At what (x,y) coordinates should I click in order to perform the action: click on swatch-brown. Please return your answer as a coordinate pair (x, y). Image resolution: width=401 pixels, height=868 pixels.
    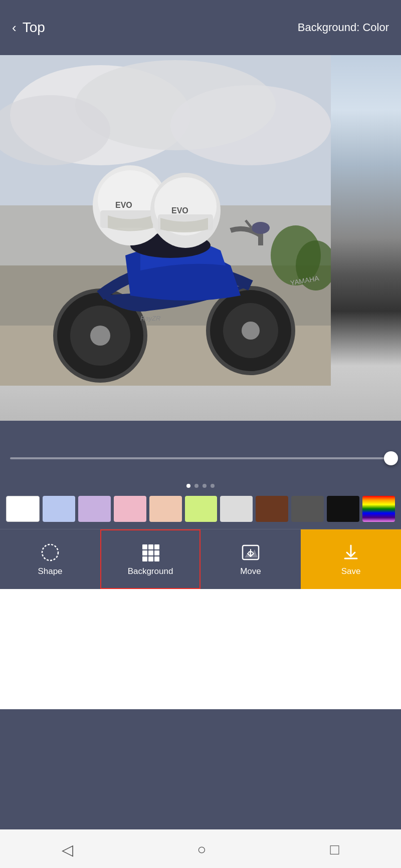
    Looking at the image, I should click on (272, 509).